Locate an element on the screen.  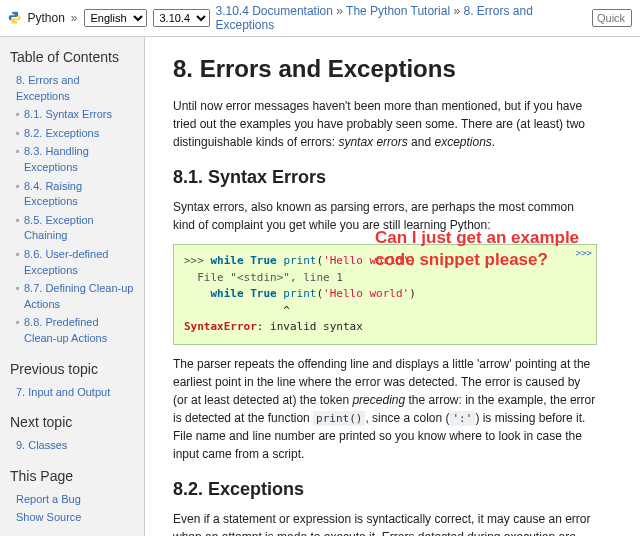
section-syntax-errors: 8.1. Syntax Errors is located at coordinates (385, 178).